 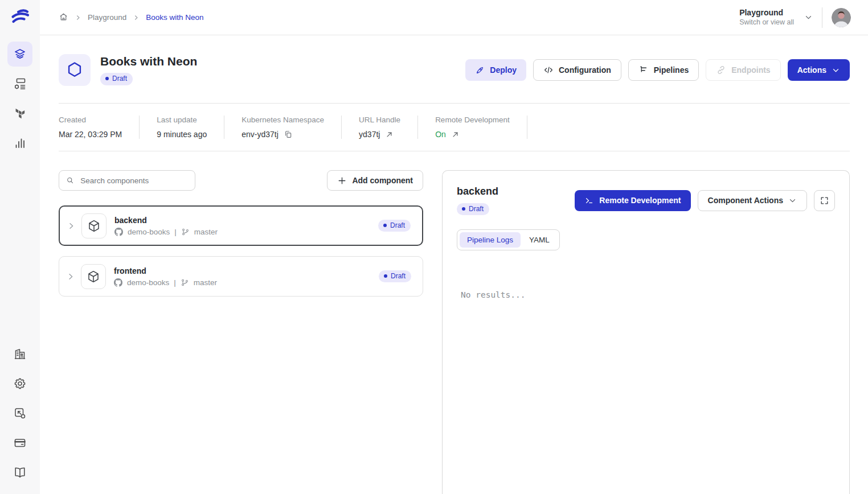 What do you see at coordinates (20, 247) in the screenshot?
I see `sidebar` at bounding box center [20, 247].